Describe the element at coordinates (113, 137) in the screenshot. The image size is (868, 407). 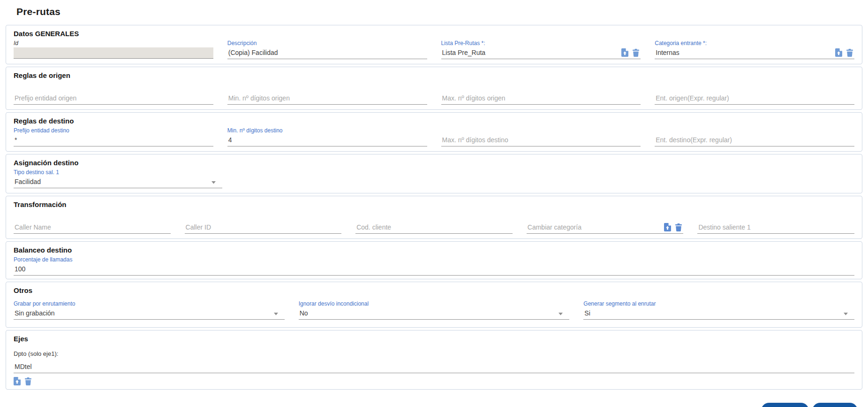
I see `prefijo-destino-field-group: Prefijo entidad destino` at that location.